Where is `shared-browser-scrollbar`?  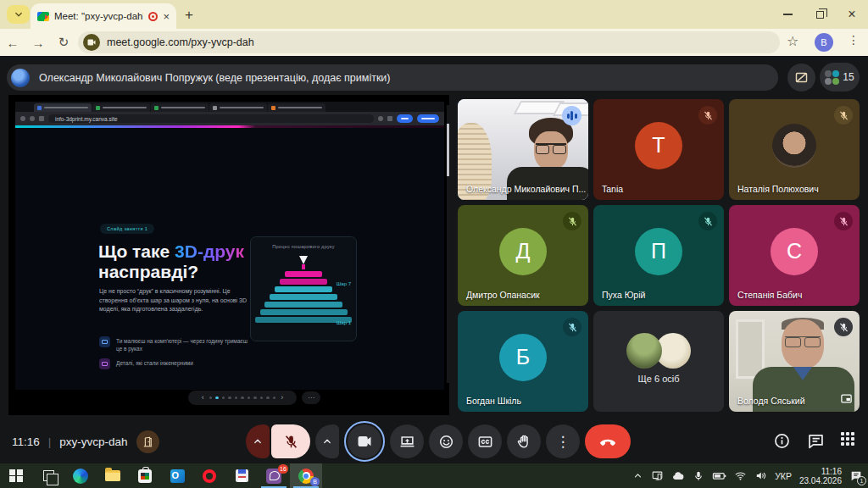
shared-browser-scrollbar is located at coordinates (448, 244).